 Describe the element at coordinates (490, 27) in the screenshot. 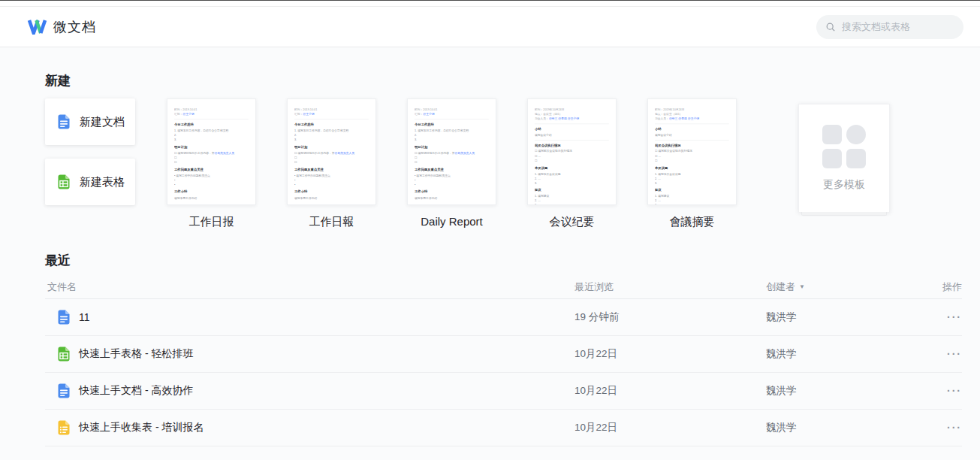

I see `app-header: 微文档` at that location.